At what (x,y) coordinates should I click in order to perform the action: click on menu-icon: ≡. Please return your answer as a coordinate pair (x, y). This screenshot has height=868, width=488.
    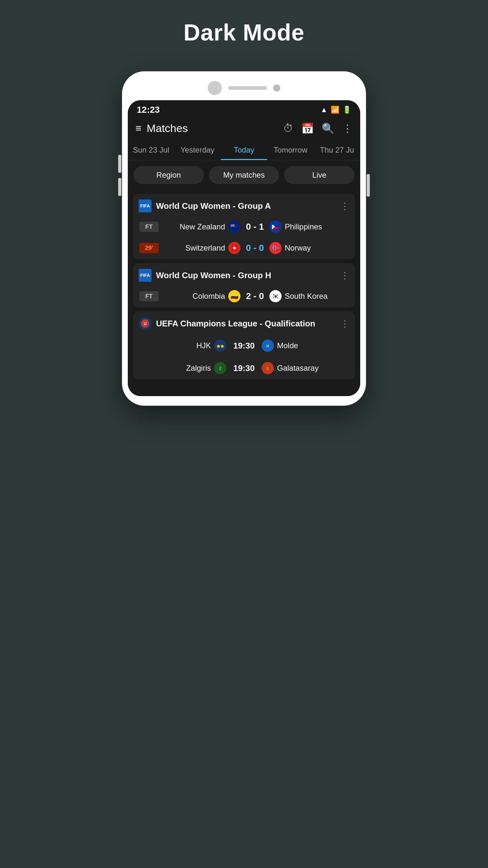
    Looking at the image, I should click on (138, 128).